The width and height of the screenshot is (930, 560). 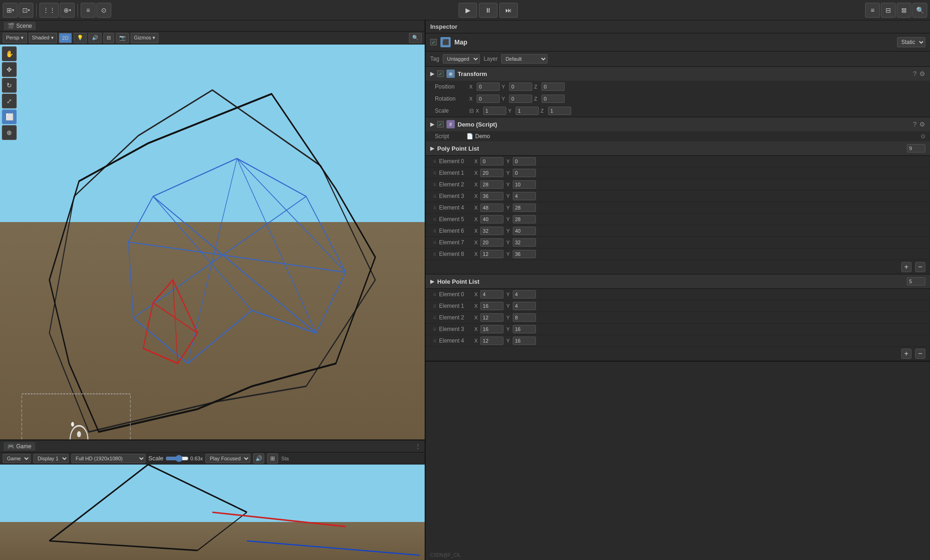 What do you see at coordinates (9, 54) in the screenshot?
I see `hand-tool: ✋` at bounding box center [9, 54].